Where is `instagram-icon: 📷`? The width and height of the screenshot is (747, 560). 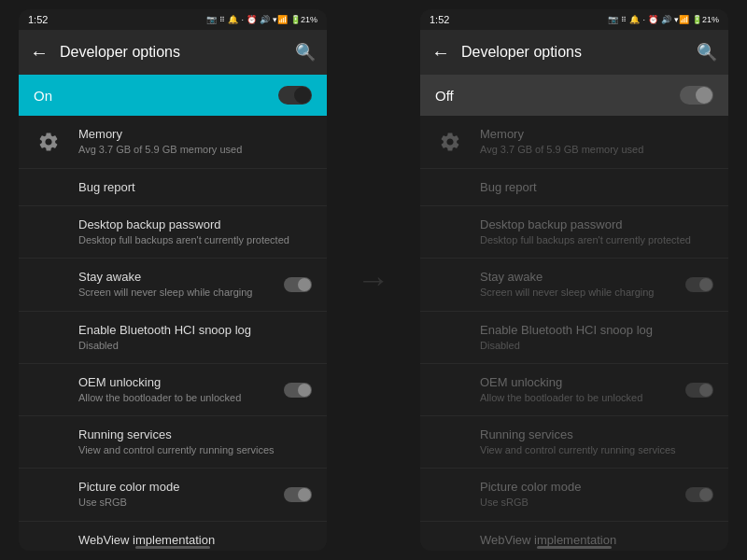 instagram-icon: 📷 is located at coordinates (211, 20).